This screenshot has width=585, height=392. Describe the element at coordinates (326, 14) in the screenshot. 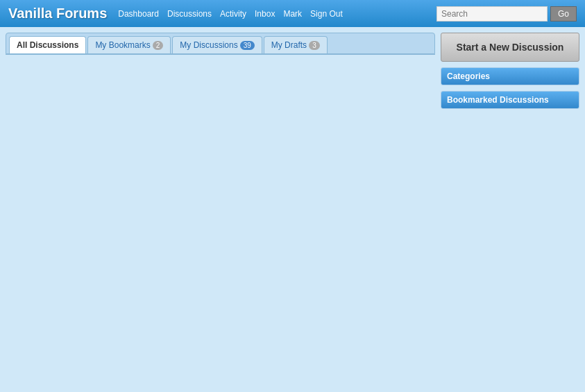

I see `nav-item-signout: Sign Out` at that location.